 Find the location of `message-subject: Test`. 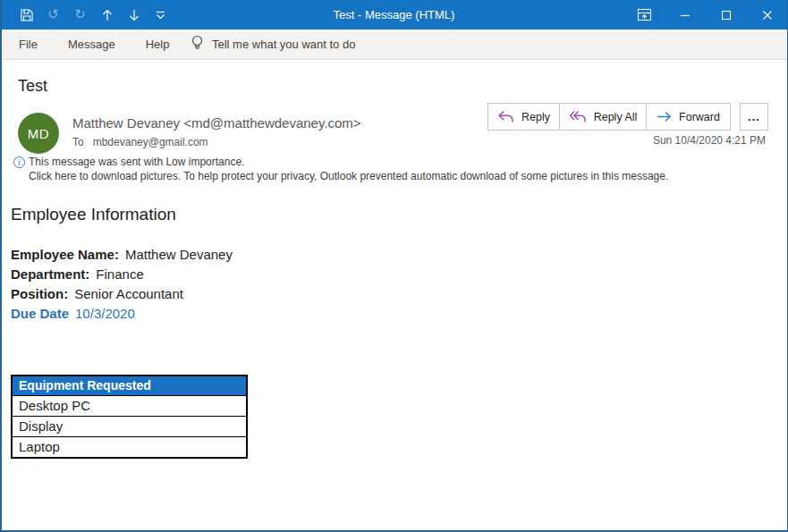

message-subject: Test is located at coordinates (32, 86).